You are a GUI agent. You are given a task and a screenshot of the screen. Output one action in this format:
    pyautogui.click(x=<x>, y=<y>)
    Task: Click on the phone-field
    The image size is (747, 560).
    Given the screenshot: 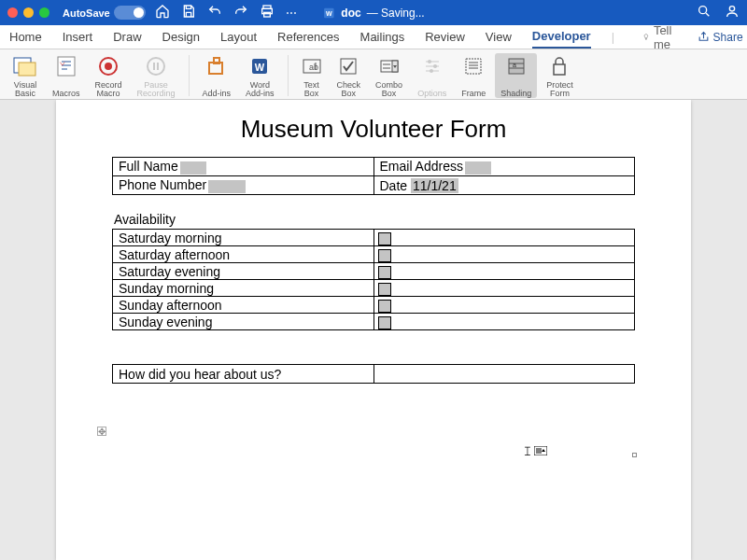 What is the action you would take?
    pyautogui.click(x=227, y=187)
    